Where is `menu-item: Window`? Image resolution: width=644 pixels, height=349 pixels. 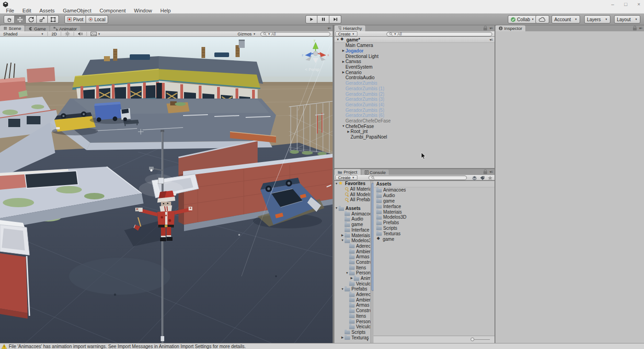
menu-item: Window is located at coordinates (143, 11).